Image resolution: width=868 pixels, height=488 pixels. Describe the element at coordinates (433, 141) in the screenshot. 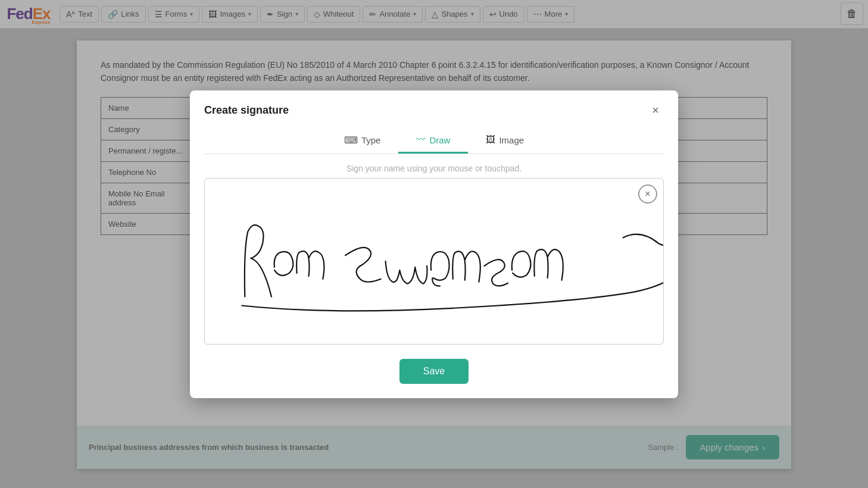

I see `tab-draw: 〰 Draw` at that location.